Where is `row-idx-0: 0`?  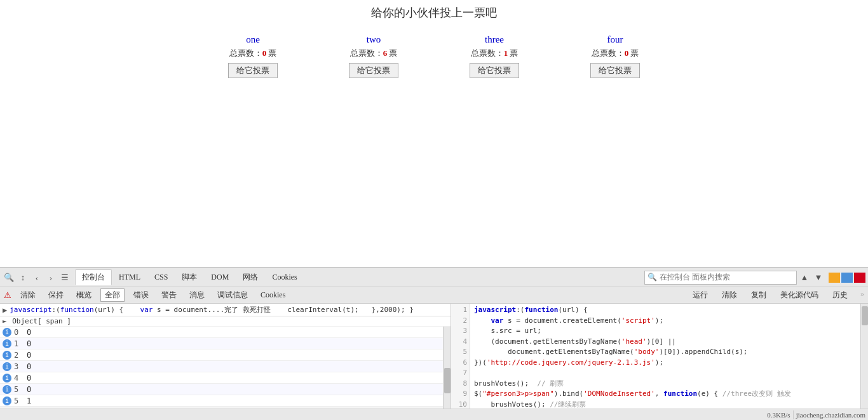 row-idx-0: 0 is located at coordinates (18, 332).